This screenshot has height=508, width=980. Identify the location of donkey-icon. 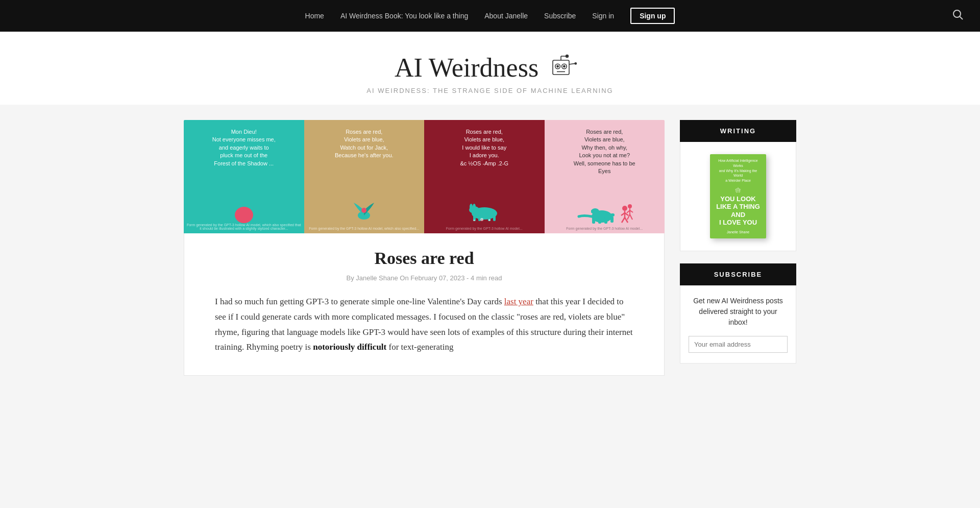
(484, 208).